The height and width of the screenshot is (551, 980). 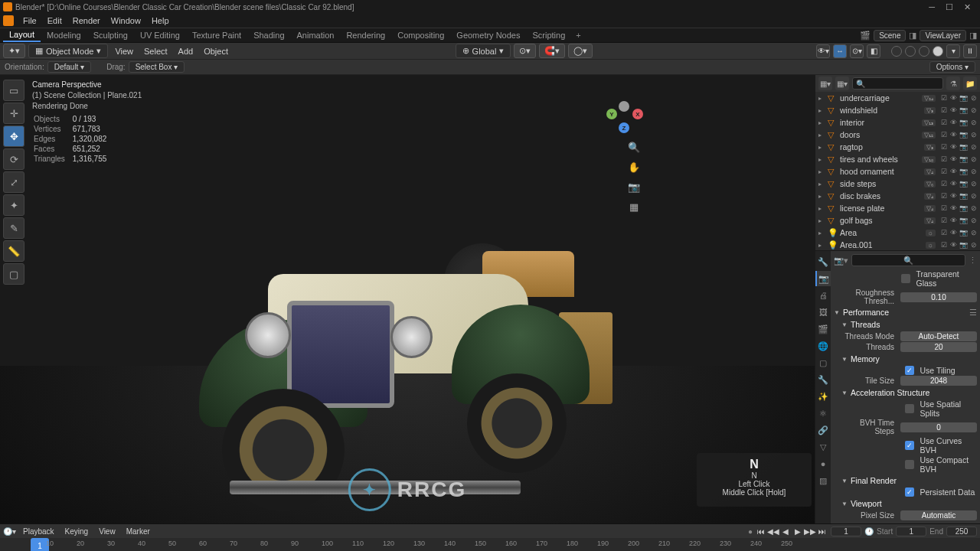 What do you see at coordinates (14, 159) in the screenshot?
I see `rotate-tool: ⟳` at bounding box center [14, 159].